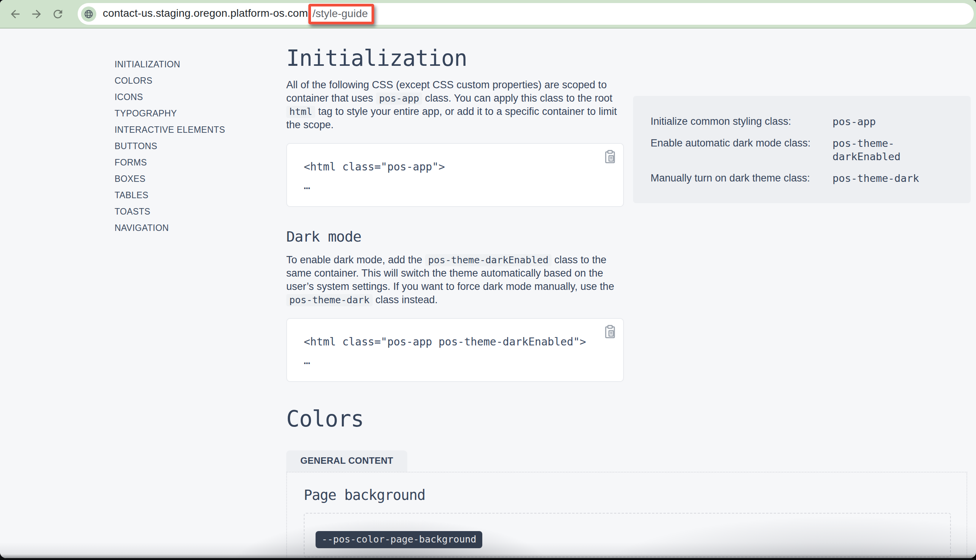  I want to click on url-host: contact-us.staging.oregon.platform-os.co…, so click(205, 13).